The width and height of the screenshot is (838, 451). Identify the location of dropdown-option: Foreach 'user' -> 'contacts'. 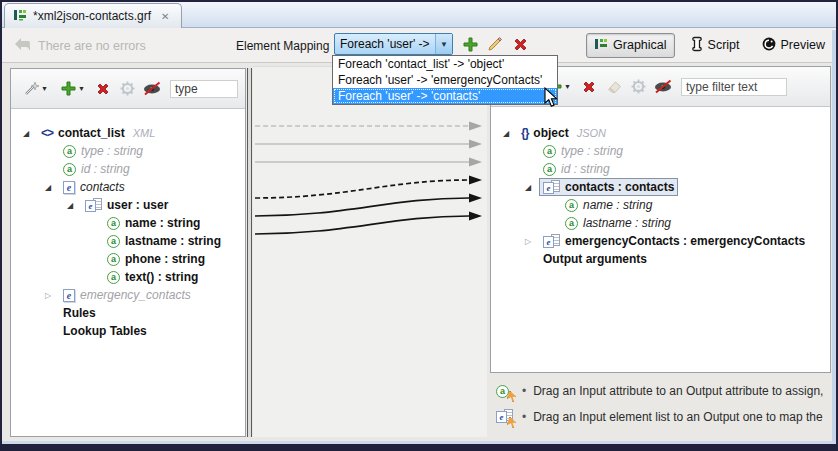
(445, 96).